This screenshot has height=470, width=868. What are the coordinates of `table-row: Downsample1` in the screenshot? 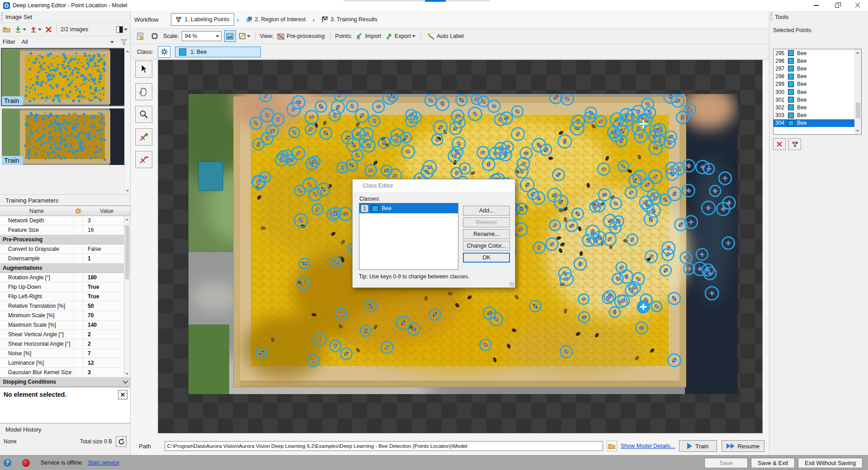 It's located at (65, 258).